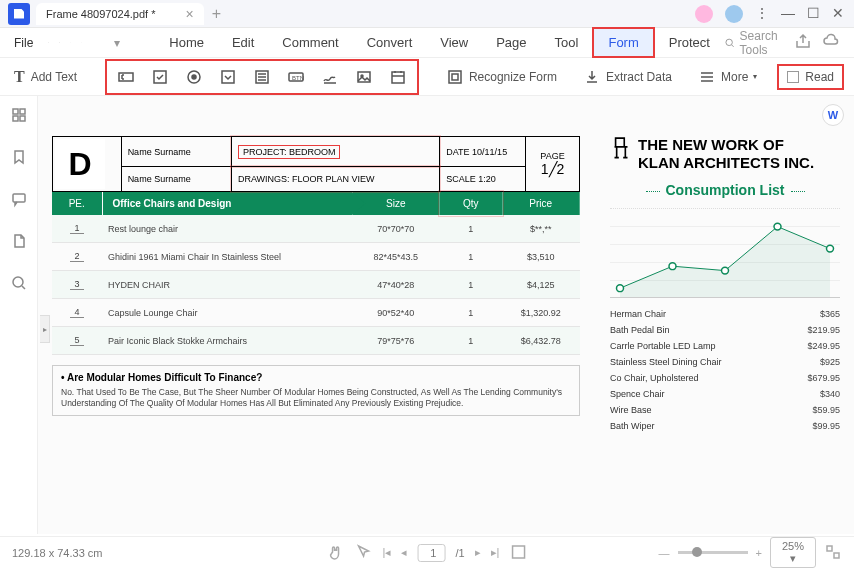 The width and height of the screenshot is (854, 568). Describe the element at coordinates (19, 285) in the screenshot. I see `search-sidebar-icon` at that location.